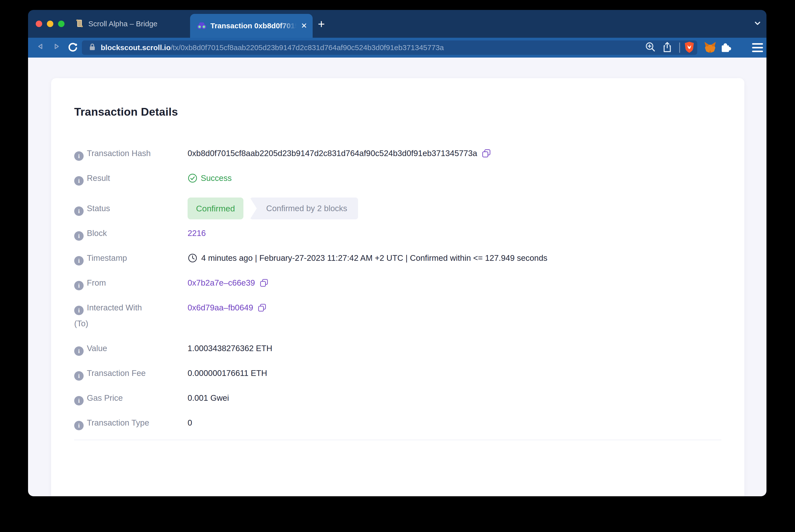  Describe the element at coordinates (118, 423) in the screenshot. I see `row-label: Transaction Type` at that location.